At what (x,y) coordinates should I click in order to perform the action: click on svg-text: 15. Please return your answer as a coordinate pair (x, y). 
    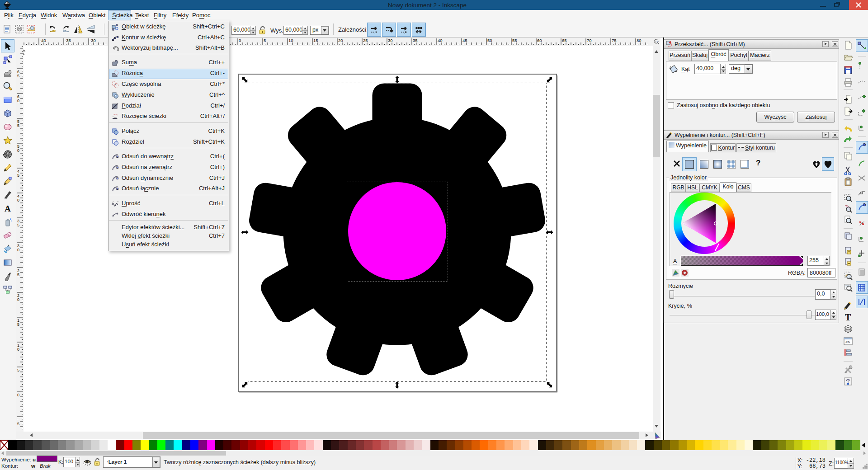
    Looking at the image, I should click on (316, 41).